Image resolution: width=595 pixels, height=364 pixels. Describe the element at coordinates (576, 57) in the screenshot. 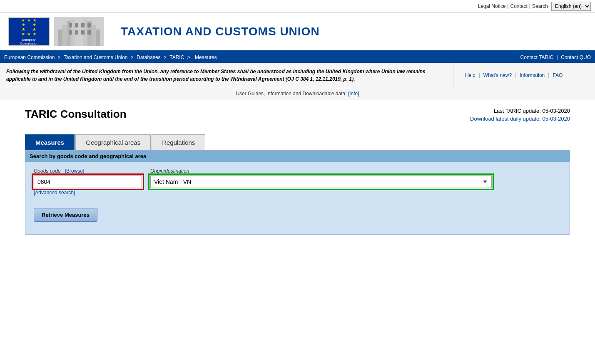

I see `contact-quo-link: Contact QUO` at that location.